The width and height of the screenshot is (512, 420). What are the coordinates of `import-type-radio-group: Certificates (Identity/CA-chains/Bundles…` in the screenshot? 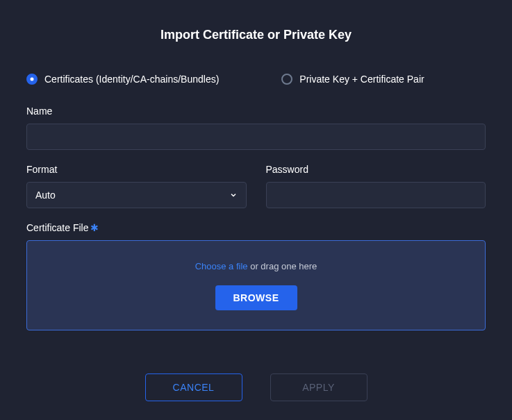 It's located at (256, 79).